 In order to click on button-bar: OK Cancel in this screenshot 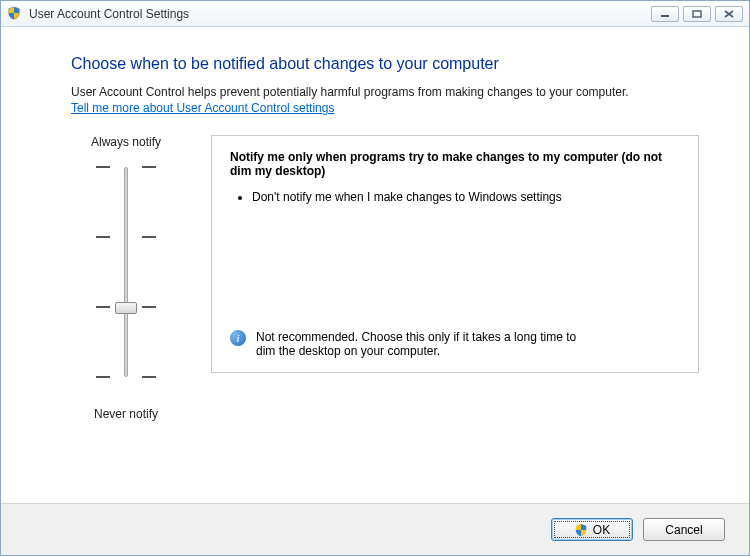, I will do `click(375, 529)`.